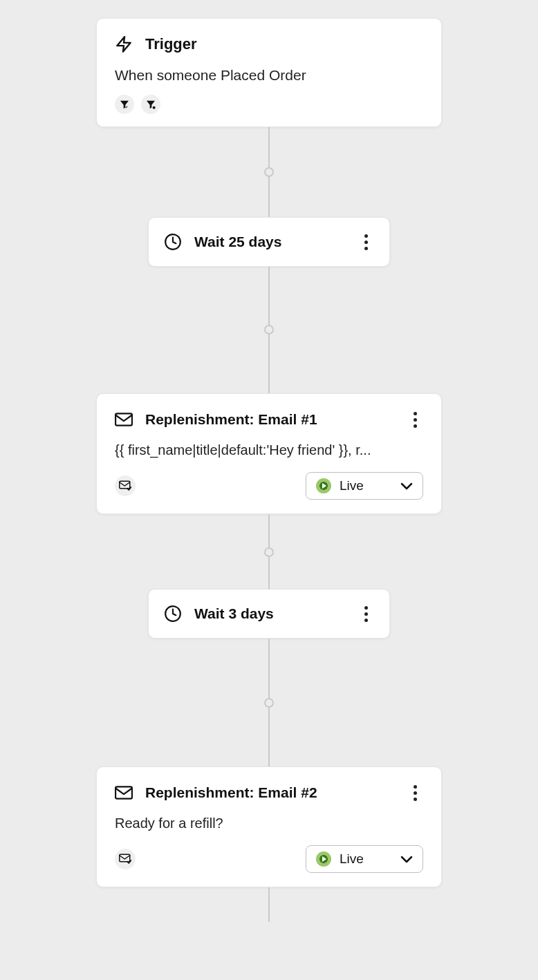 The image size is (538, 980). What do you see at coordinates (270, 242) in the screenshot?
I see `wait-label: Wait 25 days` at bounding box center [270, 242].